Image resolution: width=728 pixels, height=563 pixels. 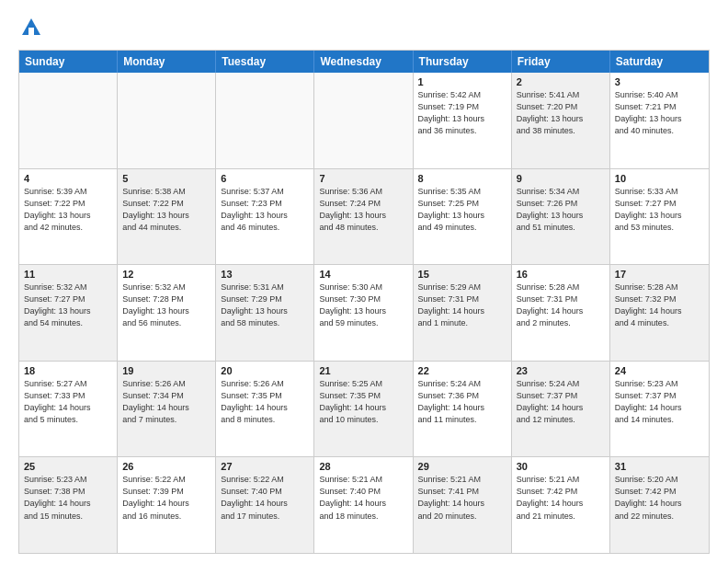 What do you see at coordinates (166, 210) in the screenshot?
I see `cell-info-text: Sunrise: 5:38 AM Sunset: 7:22 PM Dayligh…` at bounding box center [166, 210].